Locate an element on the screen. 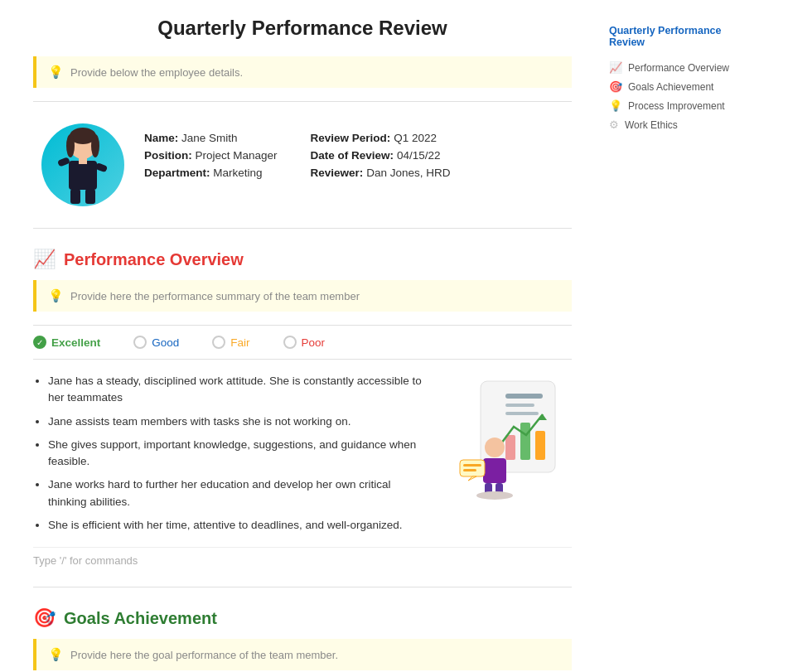 This screenshot has height=672, width=788. bullet-4: Jane works hard to further her education… is located at coordinates (239, 494).